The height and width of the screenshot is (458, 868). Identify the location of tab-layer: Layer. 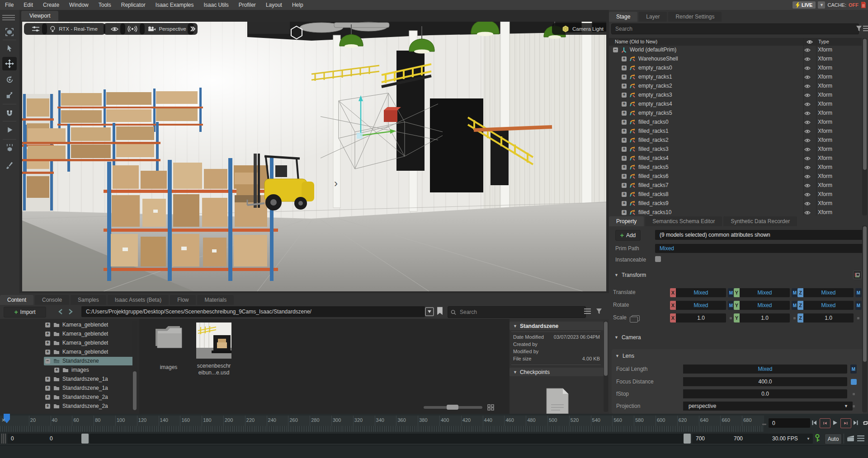
(653, 17).